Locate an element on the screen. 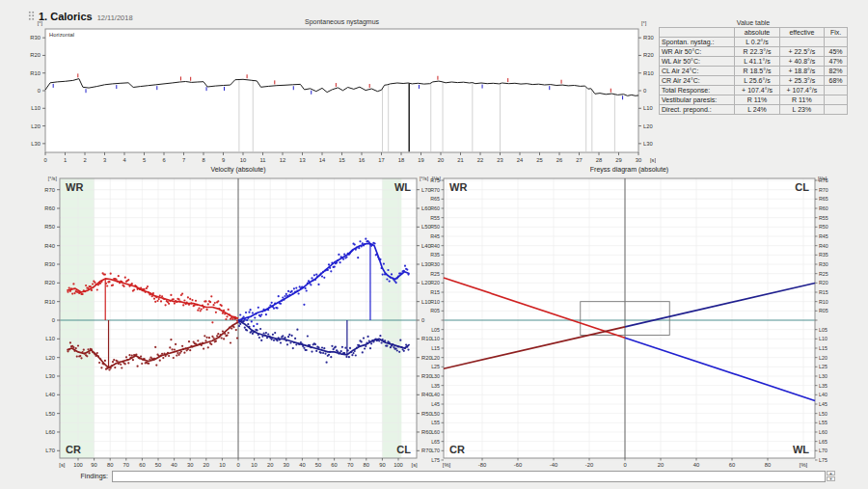  svg-text: L55 is located at coordinates (824, 422).